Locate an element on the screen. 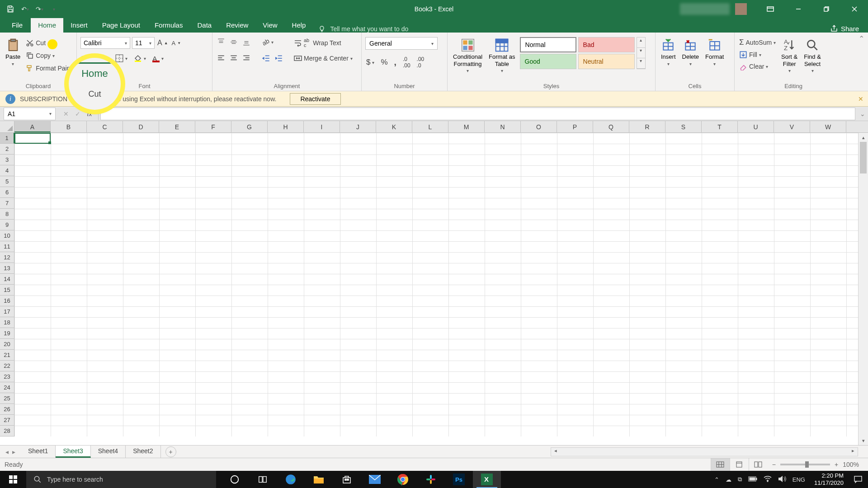 Image resolution: width=868 pixels, height=488 pixels. conditional-formatting-button: Conditional Formatting▾ is located at coordinates (467, 56).